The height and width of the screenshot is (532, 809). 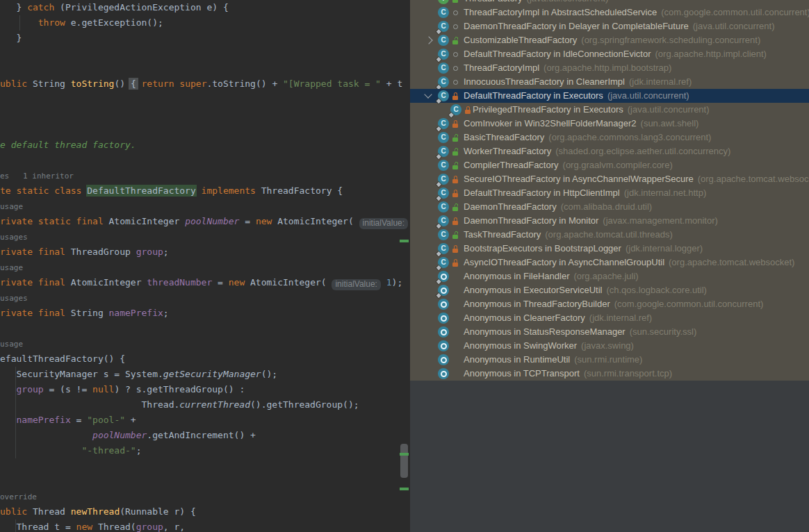 I want to click on implementation-name: DaemonThreadFactory in Delayer in Comple…, so click(x=619, y=26).